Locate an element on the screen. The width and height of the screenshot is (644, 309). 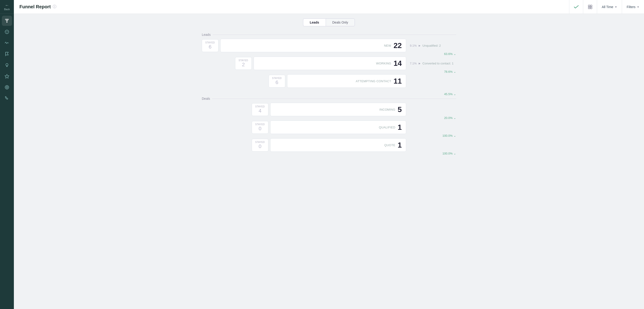
sidebar-item-star is located at coordinates (7, 76).